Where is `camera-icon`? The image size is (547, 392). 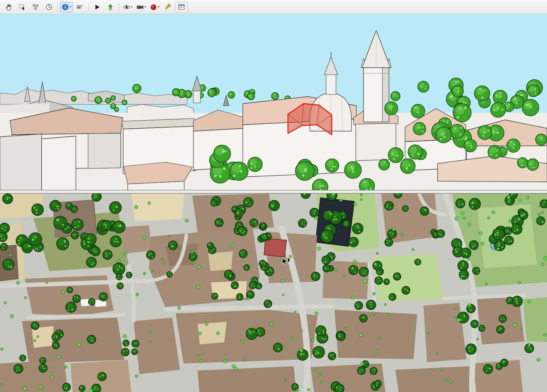 camera-icon is located at coordinates (140, 7).